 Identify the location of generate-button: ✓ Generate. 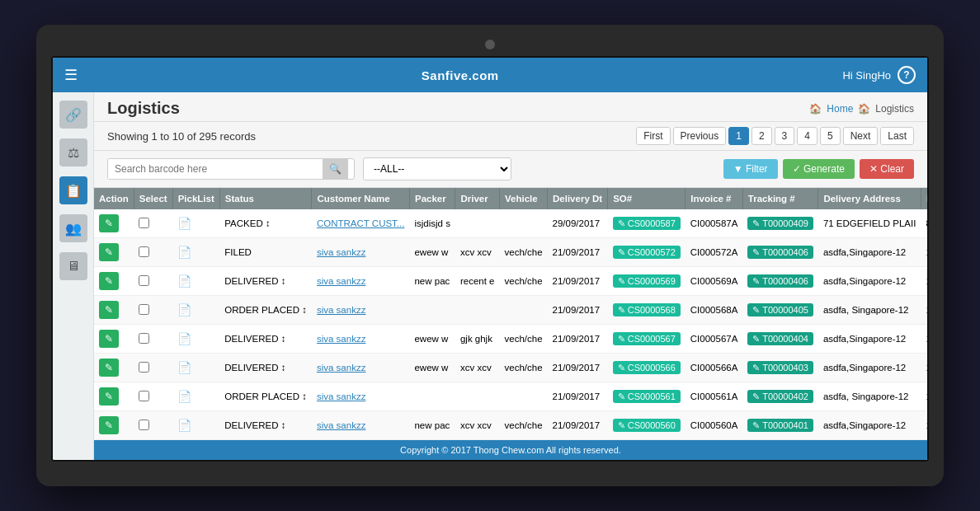
(818, 169).